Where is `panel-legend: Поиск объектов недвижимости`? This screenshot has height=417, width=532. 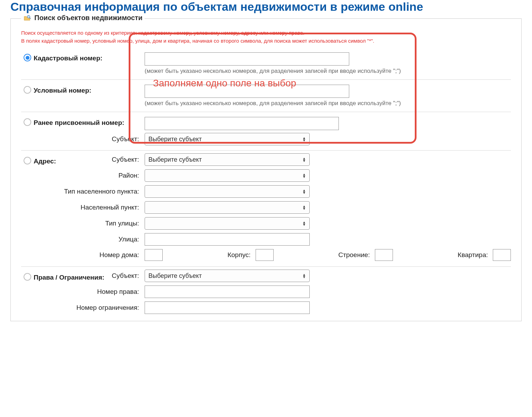
panel-legend: Поиск объектов недвижимости is located at coordinates (83, 18).